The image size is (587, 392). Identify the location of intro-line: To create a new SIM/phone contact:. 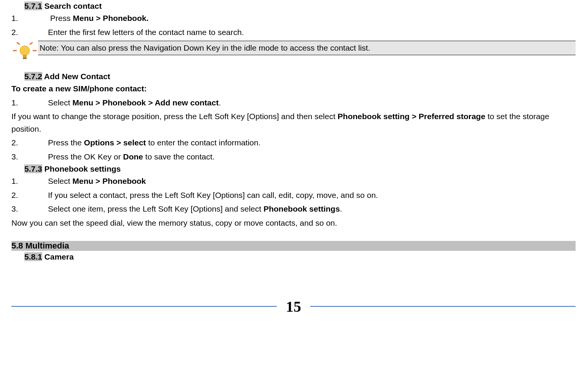
(294, 89).